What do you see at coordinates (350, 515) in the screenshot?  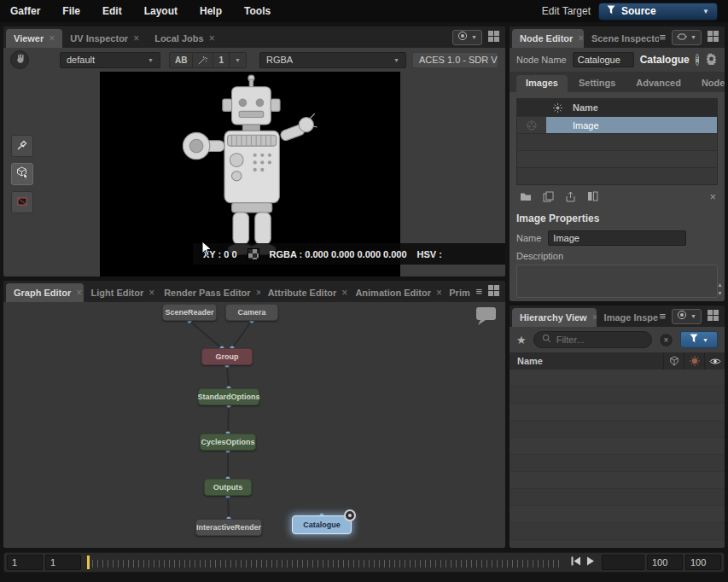 I see `catalogue-output-badge-icon` at bounding box center [350, 515].